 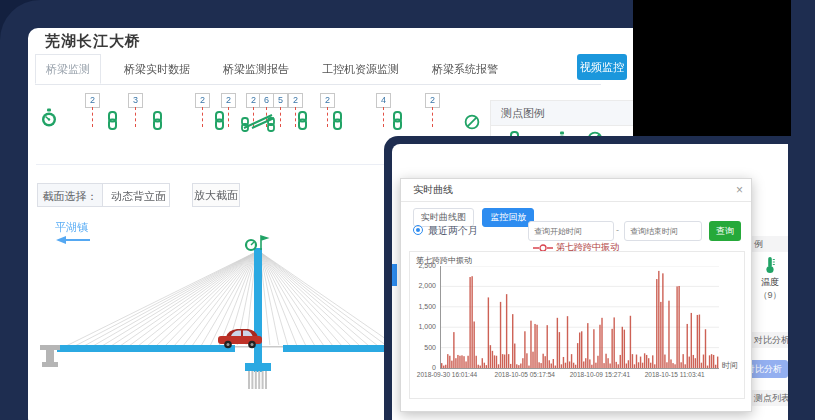 What do you see at coordinates (663, 231) in the screenshot?
I see `query-end-time-input` at bounding box center [663, 231].